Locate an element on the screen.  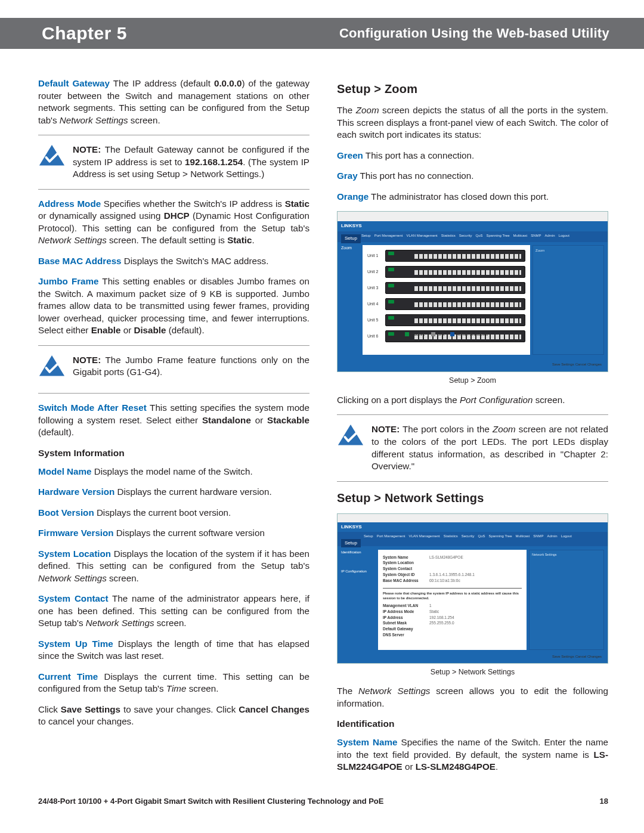
note-default-gateway: NOTE: The Default Gateway cannot be conf… is located at coordinates (174, 162).